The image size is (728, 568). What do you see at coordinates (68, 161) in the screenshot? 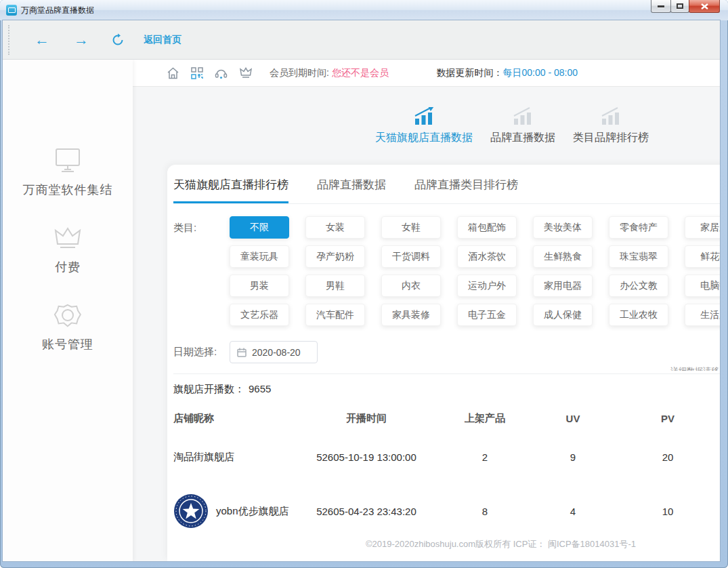
I see `monitor-icon` at bounding box center [68, 161].